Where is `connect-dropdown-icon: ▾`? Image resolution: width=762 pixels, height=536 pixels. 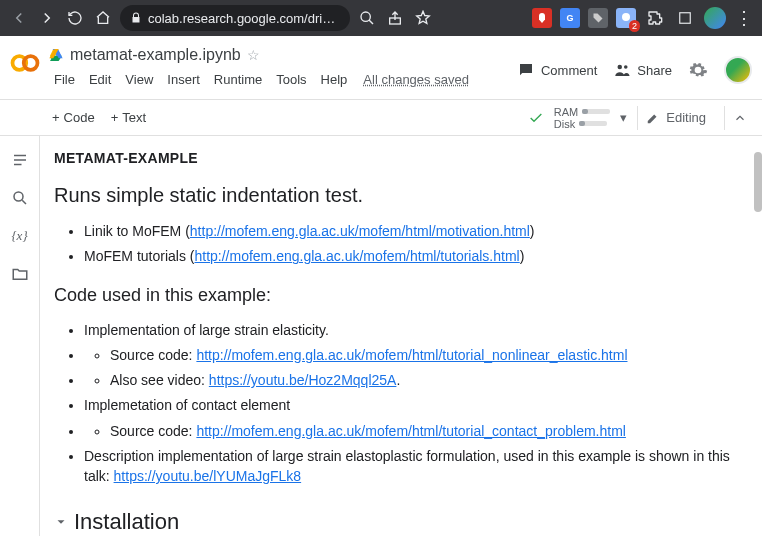
connect-dropdown-icon: ▾ is located at coordinates (624, 118).